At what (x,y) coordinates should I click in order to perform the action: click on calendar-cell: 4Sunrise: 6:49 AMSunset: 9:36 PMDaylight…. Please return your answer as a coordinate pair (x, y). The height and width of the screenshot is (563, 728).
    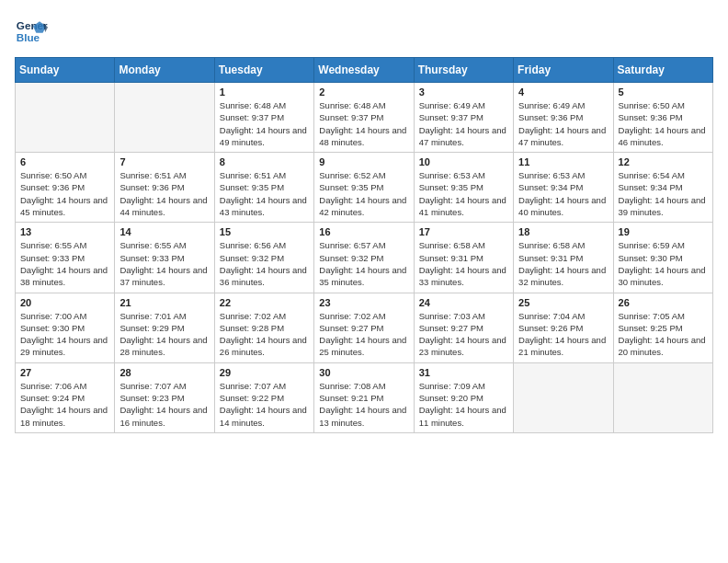
    Looking at the image, I should click on (563, 118).